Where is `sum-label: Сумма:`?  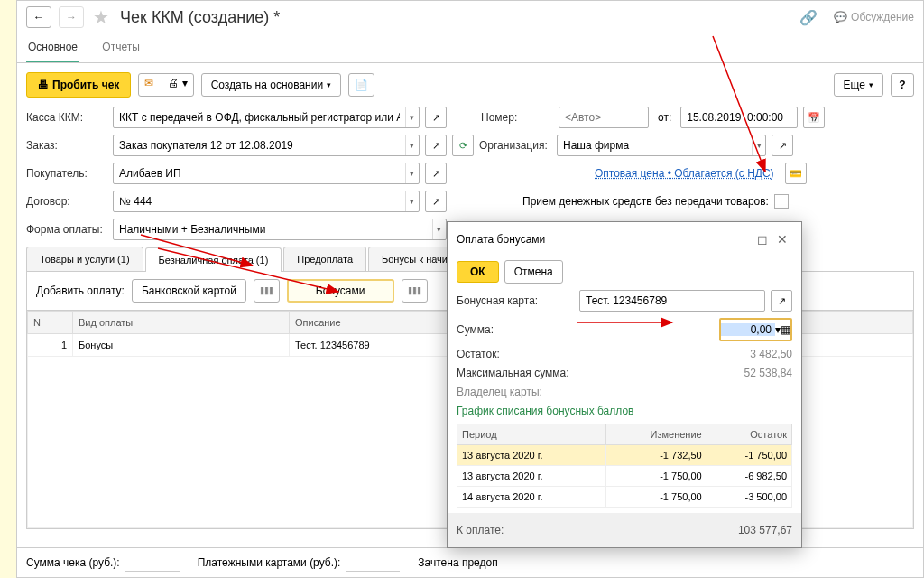
sum-label: Сумма: is located at coordinates (515, 330).